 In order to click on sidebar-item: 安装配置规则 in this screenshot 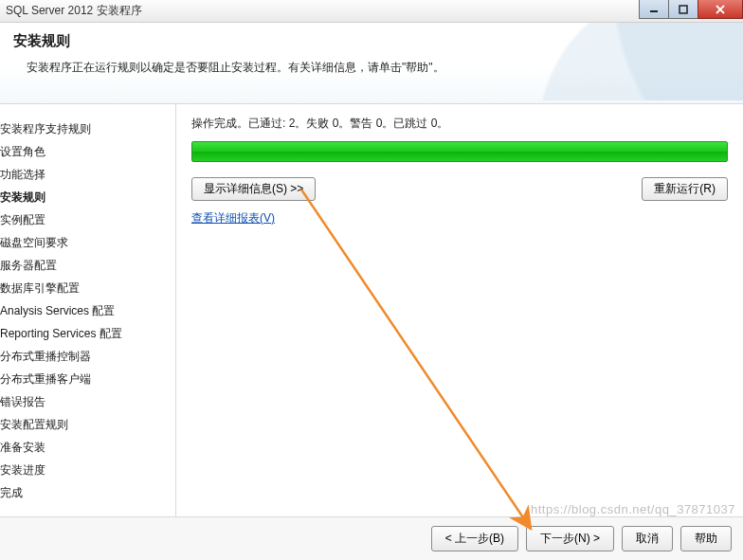, I will do `click(85, 425)`.